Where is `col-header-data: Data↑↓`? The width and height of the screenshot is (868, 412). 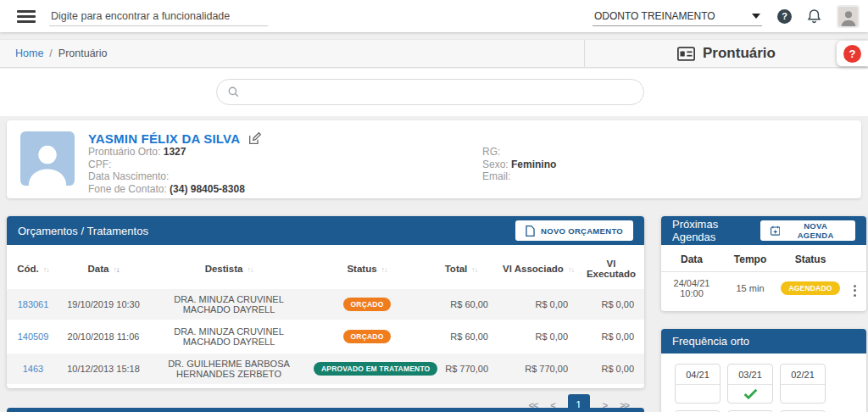
col-header-data: Data↑↓ is located at coordinates (103, 267).